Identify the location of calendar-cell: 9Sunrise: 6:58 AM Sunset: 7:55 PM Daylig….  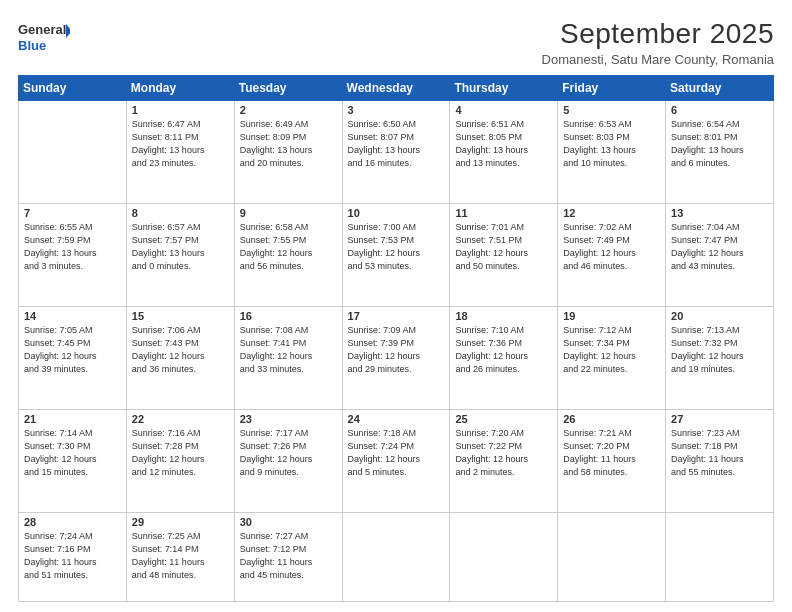
(288, 256).